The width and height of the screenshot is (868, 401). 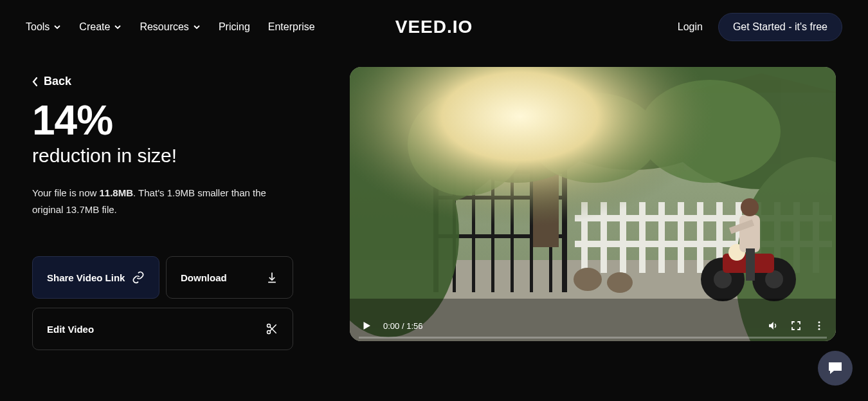 I want to click on nav-label: Enterprise, so click(x=292, y=27).